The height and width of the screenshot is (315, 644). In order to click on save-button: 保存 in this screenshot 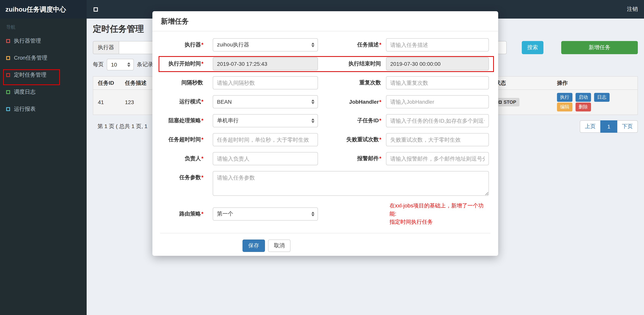, I will do `click(254, 246)`.